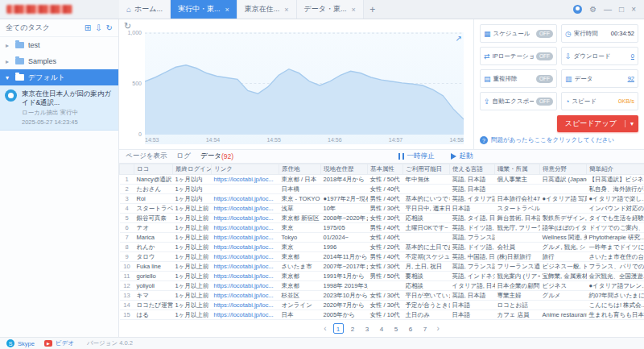 Image resolution: width=644 pixels, height=349 pixels. Describe the element at coordinates (631, 124) in the screenshot. I see `chevron-down-icon: ▾` at that location.